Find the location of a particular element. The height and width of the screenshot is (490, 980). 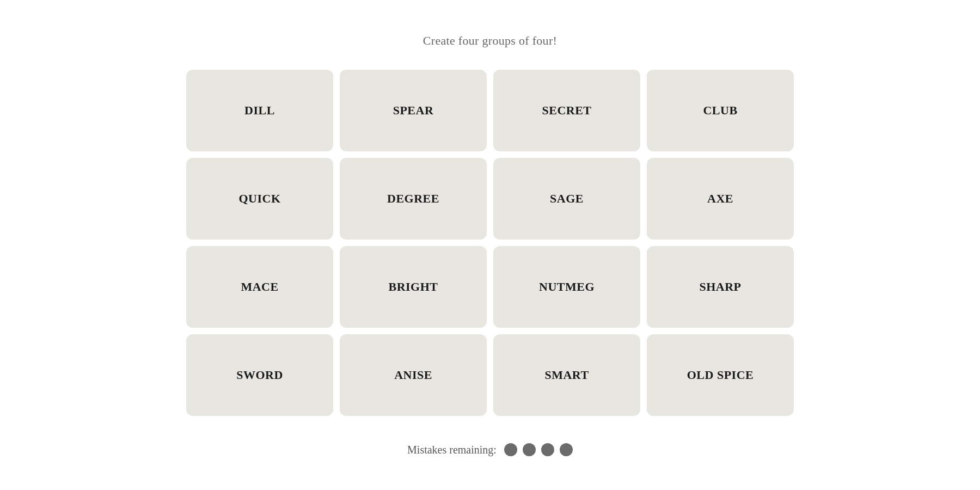

tile-label-sharp: SHARP is located at coordinates (720, 287).